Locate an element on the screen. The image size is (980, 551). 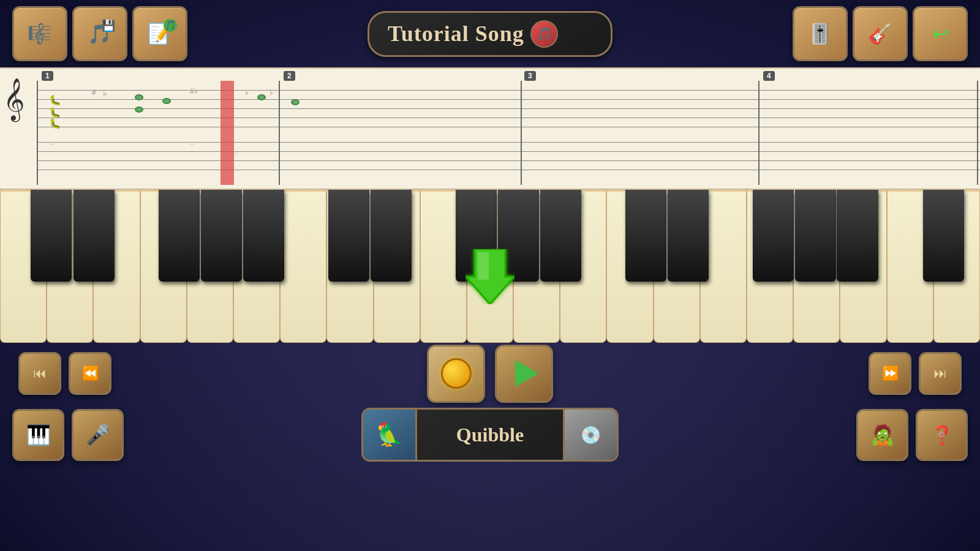
character-select-icon: 🧟 is located at coordinates (883, 435).